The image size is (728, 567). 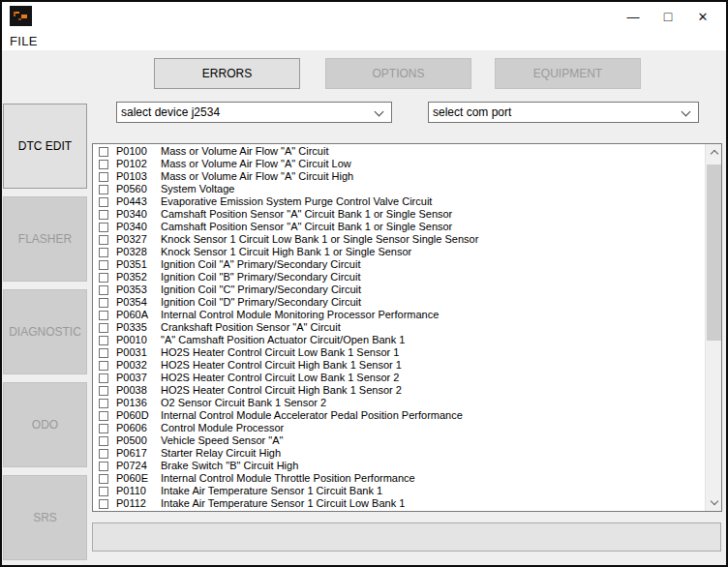 What do you see at coordinates (399, 164) in the screenshot?
I see `dtc-row: P0102 Mass or Volume Air Flow "A" Circui…` at bounding box center [399, 164].